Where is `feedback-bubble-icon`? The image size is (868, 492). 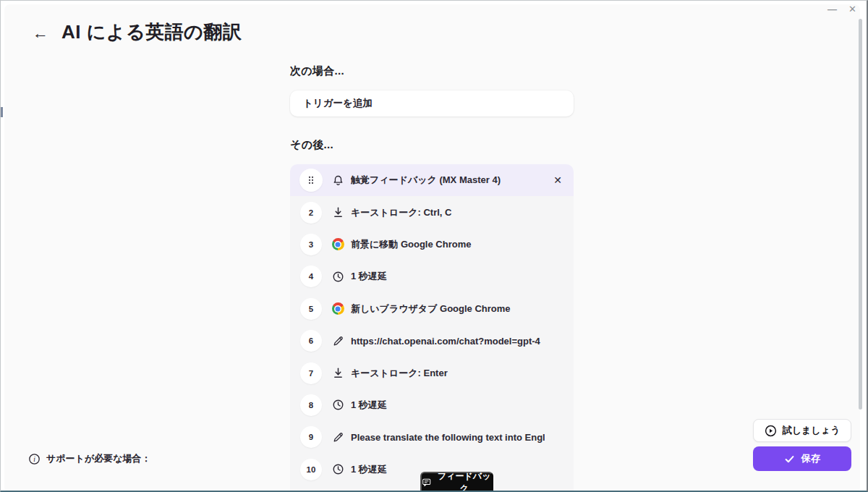 feedback-bubble-icon is located at coordinates (427, 482).